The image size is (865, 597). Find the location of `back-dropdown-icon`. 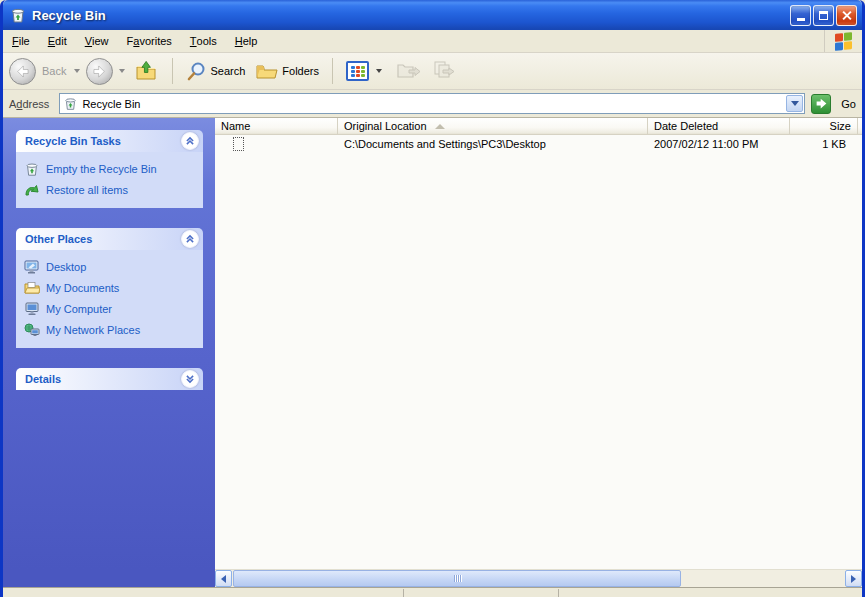

back-dropdown-icon is located at coordinates (77, 71).